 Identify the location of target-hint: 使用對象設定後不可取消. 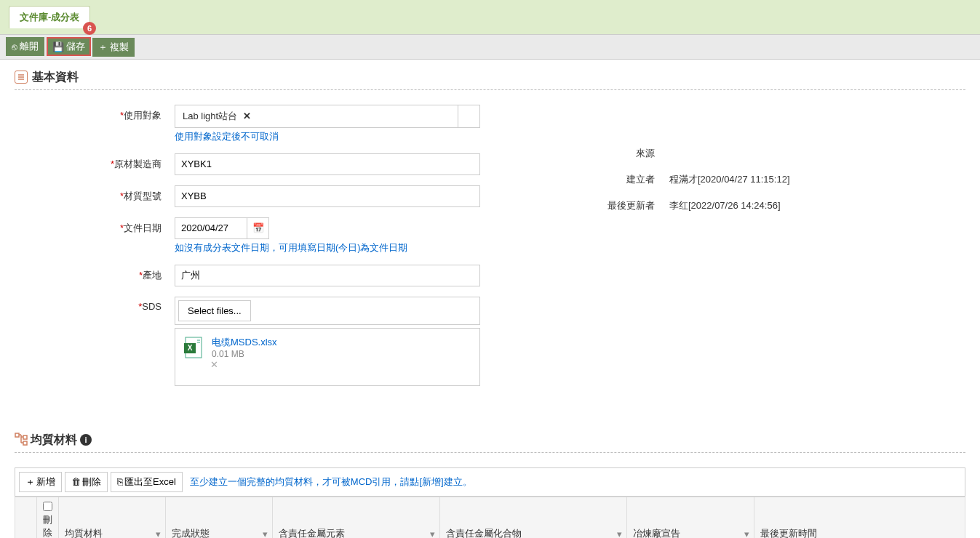
(327, 137).